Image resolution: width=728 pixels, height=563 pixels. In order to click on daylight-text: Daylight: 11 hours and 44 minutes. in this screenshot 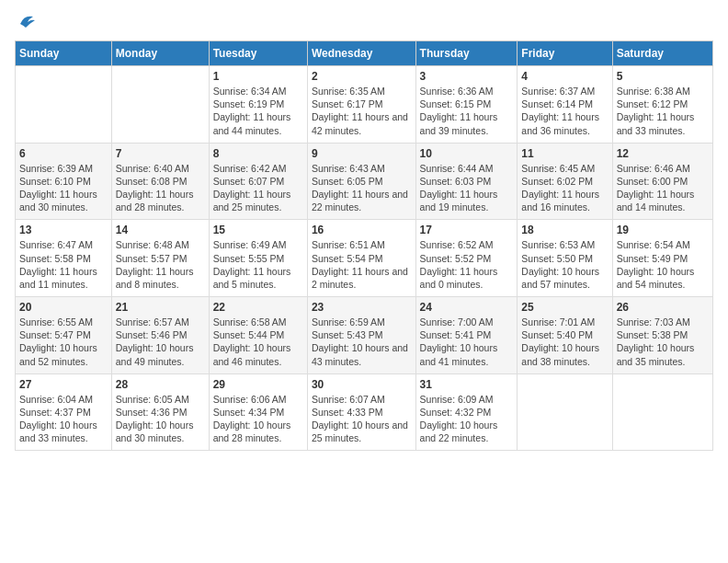, I will do `click(258, 123)`.